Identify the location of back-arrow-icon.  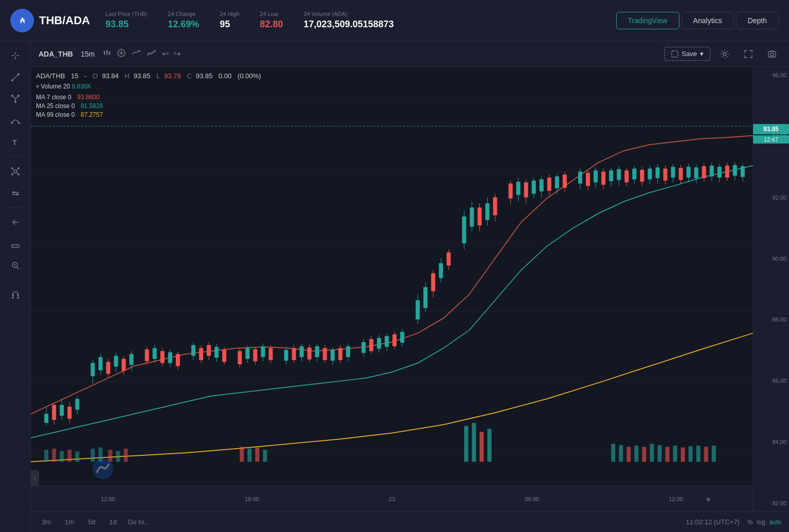
(15, 222).